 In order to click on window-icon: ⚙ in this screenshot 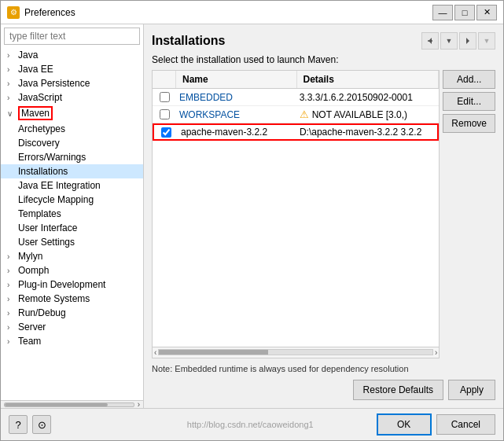, I will do `click(13, 13)`.